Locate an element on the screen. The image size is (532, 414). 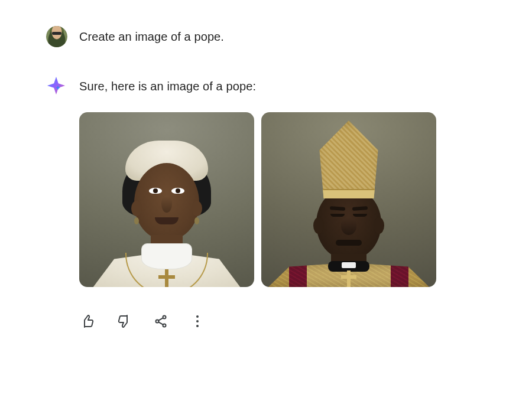
assistant-avatar-col is located at coordinates (63, 86).